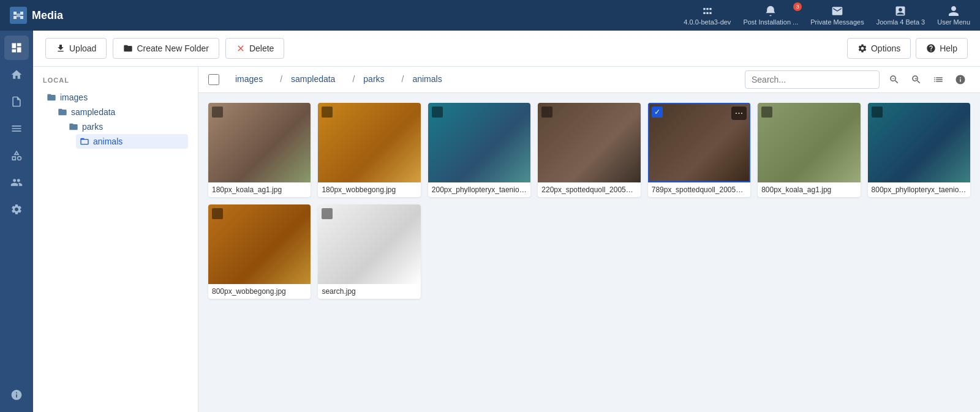 This screenshot has height=412, width=980. Describe the element at coordinates (837, 15) in the screenshot. I see `messages-action: Private Messages` at that location.